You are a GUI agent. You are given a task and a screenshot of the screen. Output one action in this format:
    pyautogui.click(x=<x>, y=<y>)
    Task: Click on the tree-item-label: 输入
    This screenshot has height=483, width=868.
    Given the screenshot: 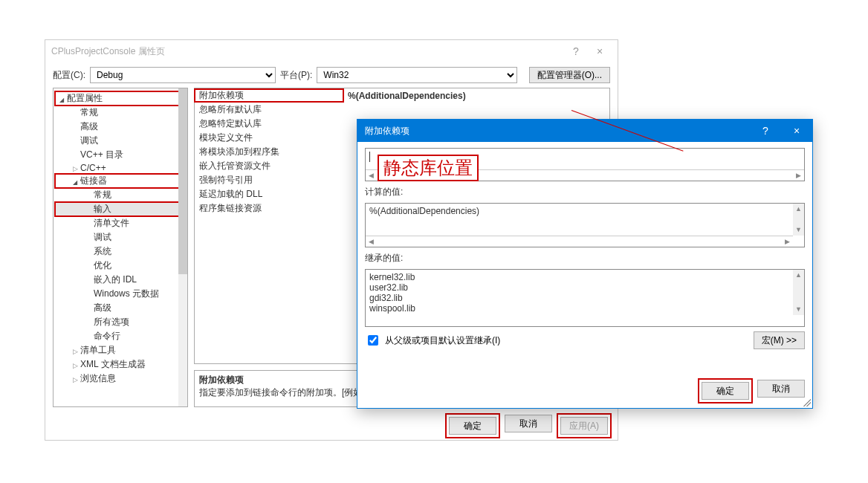 What is the action you would take?
    pyautogui.click(x=103, y=210)
    